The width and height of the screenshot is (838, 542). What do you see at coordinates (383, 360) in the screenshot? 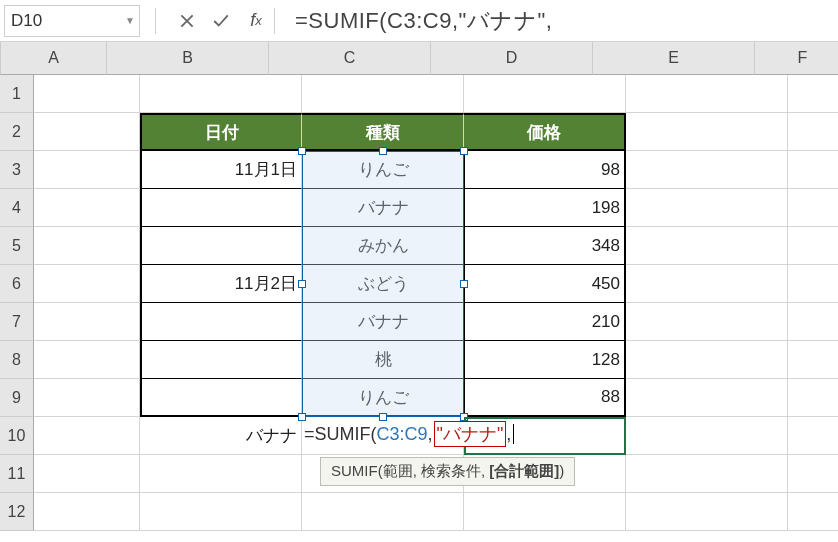
I see `cell-C8: 桃` at bounding box center [383, 360].